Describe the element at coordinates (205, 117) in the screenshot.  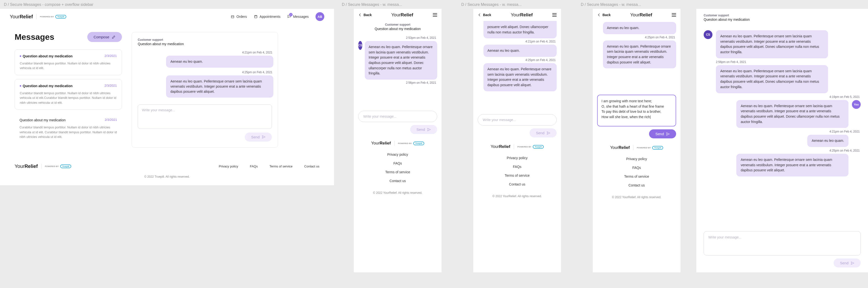
I see `message-input` at that location.